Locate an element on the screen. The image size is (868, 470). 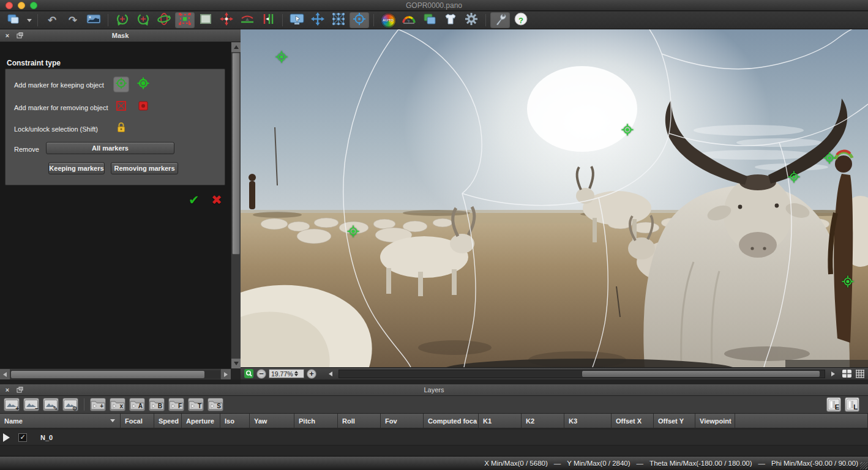
keep-marker-filled-button is located at coordinates (143, 84).